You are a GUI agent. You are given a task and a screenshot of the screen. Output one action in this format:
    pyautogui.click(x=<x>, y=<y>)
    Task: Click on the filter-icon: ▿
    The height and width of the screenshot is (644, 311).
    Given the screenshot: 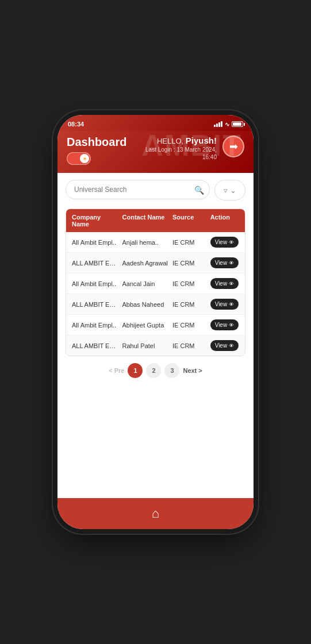 What is the action you would take?
    pyautogui.click(x=225, y=191)
    